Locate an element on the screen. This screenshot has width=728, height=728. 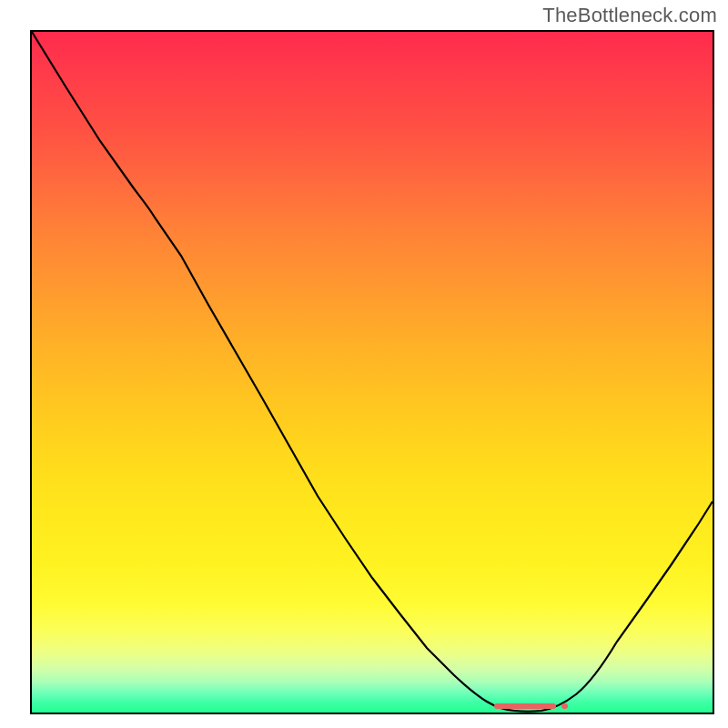
chart-optimal-marker is located at coordinates (525, 706).